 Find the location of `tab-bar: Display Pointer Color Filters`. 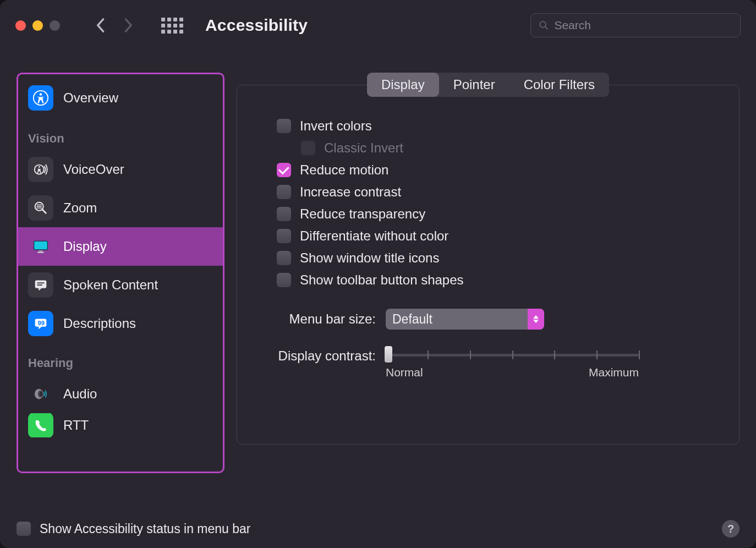

tab-bar: Display Pointer Color Filters is located at coordinates (488, 85).